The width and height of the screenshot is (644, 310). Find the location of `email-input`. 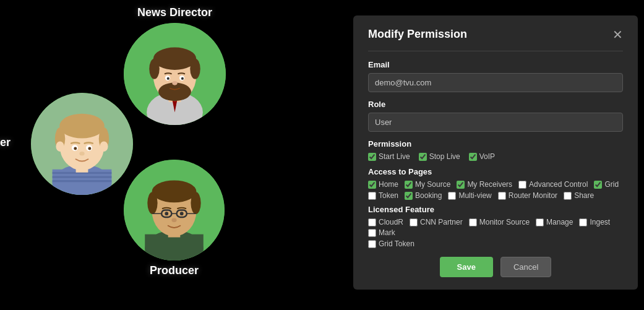

email-input is located at coordinates (496, 83).